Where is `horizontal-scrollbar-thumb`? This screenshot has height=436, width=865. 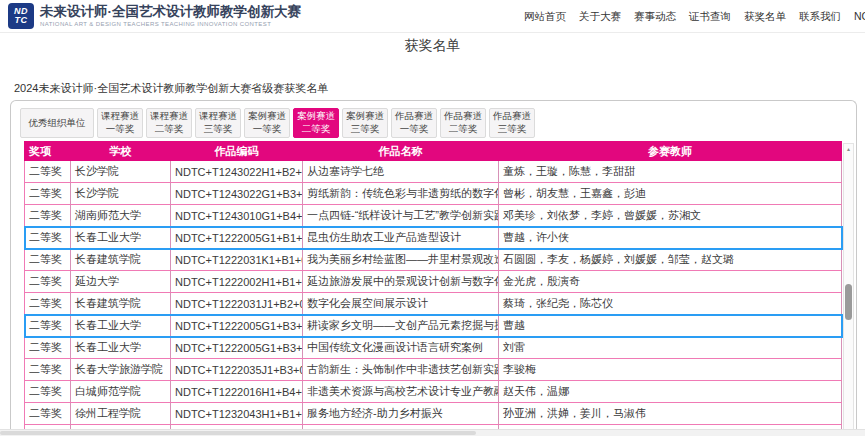
horizontal-scrollbar-thumb is located at coordinates (238, 433).